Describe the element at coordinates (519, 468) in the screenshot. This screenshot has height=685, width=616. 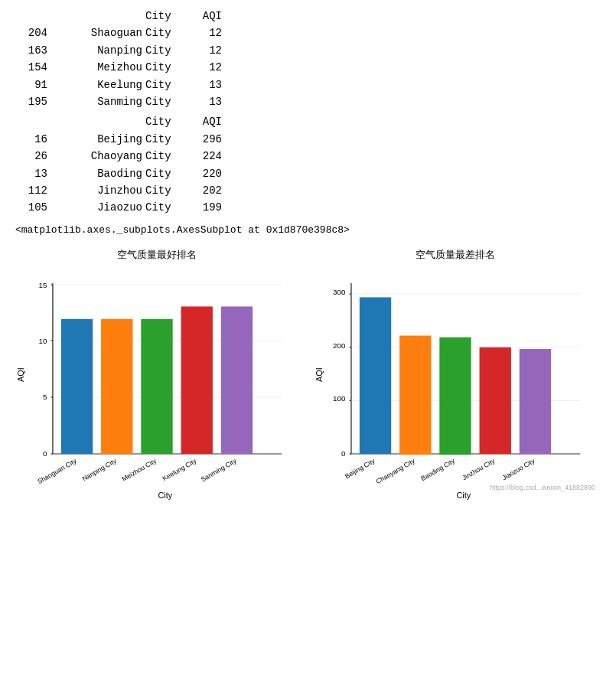
I see `xtick-jiaozuo: Jiaozuo City` at that location.